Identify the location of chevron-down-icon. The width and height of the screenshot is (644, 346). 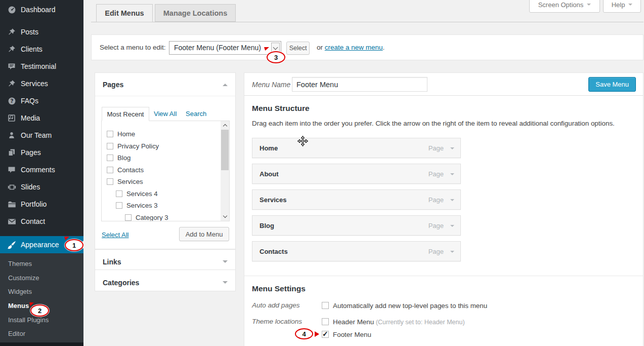
(630, 6).